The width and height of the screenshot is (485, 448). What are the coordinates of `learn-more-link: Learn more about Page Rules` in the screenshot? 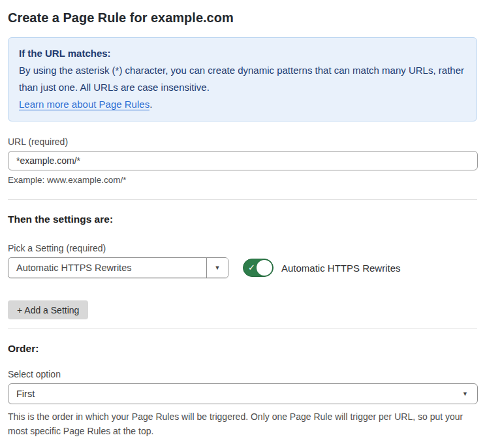 It's located at (84, 104).